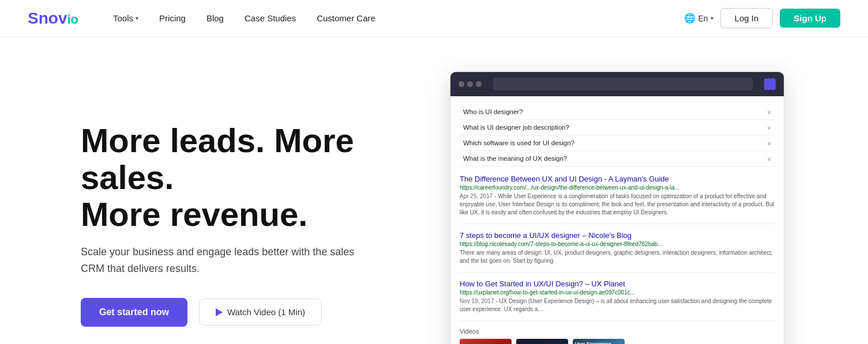  I want to click on video-thumb-3: User Experience Design ▶ 2:57, so click(599, 341).